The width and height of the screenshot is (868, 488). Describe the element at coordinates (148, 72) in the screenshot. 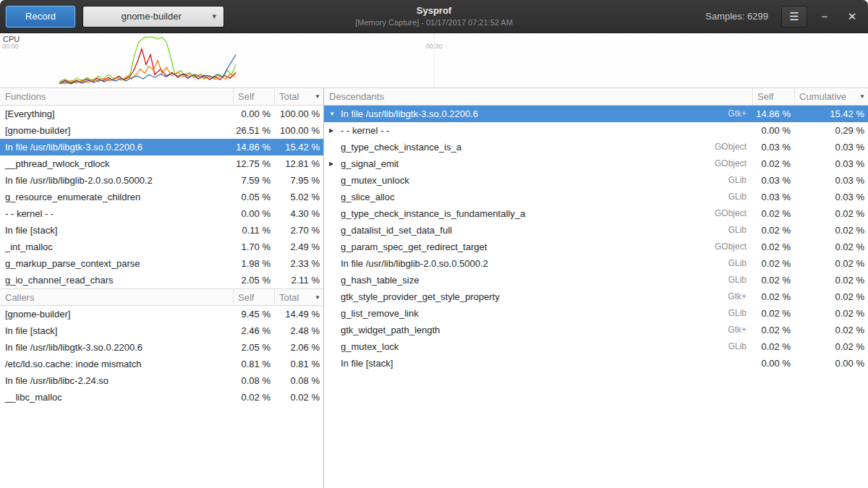

I see `cpu-line-orange` at that location.